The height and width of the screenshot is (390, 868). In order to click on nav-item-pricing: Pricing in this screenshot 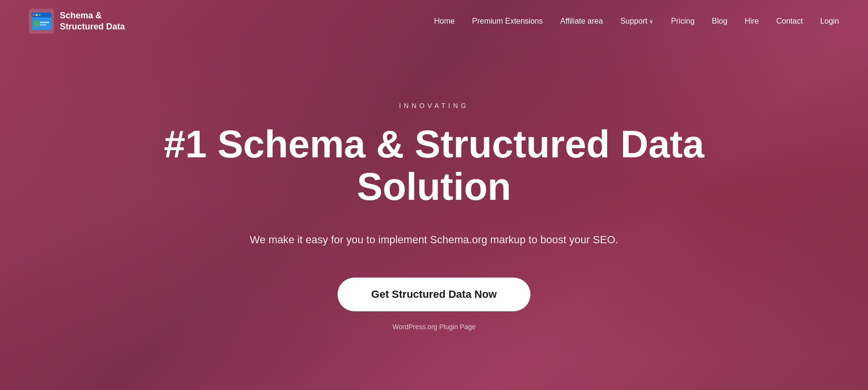, I will do `click(683, 21)`.